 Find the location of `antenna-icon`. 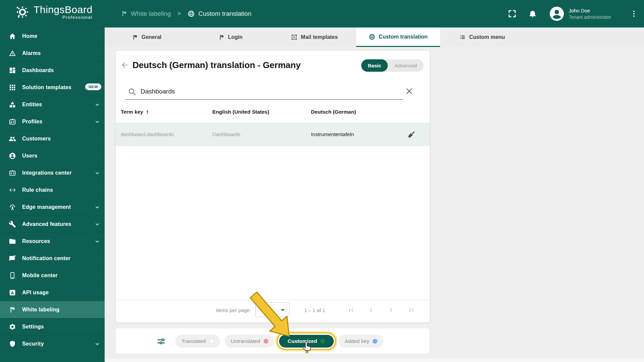

antenna-icon is located at coordinates (12, 207).